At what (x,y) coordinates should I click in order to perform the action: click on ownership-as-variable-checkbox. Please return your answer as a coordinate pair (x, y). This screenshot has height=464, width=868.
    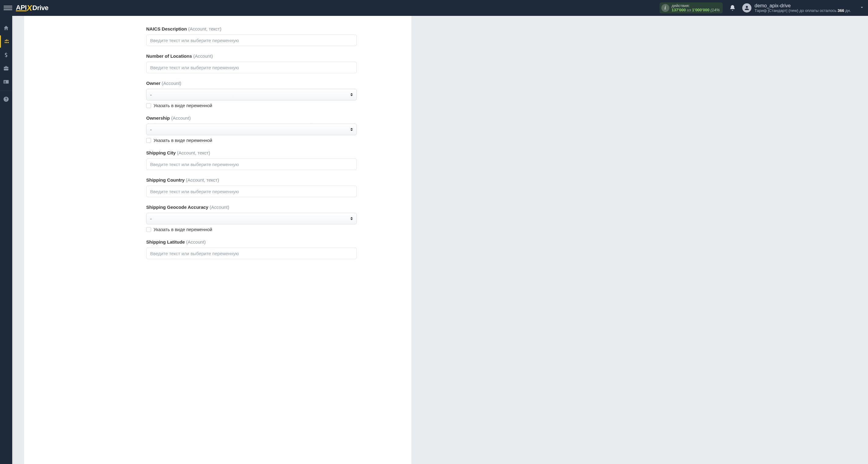
    Looking at the image, I should click on (149, 140).